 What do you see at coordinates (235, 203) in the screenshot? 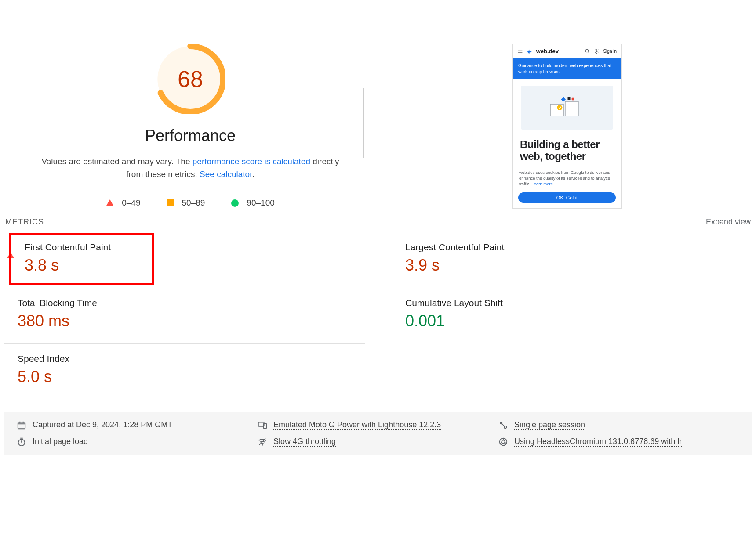
I see `circle-icon` at bounding box center [235, 203].